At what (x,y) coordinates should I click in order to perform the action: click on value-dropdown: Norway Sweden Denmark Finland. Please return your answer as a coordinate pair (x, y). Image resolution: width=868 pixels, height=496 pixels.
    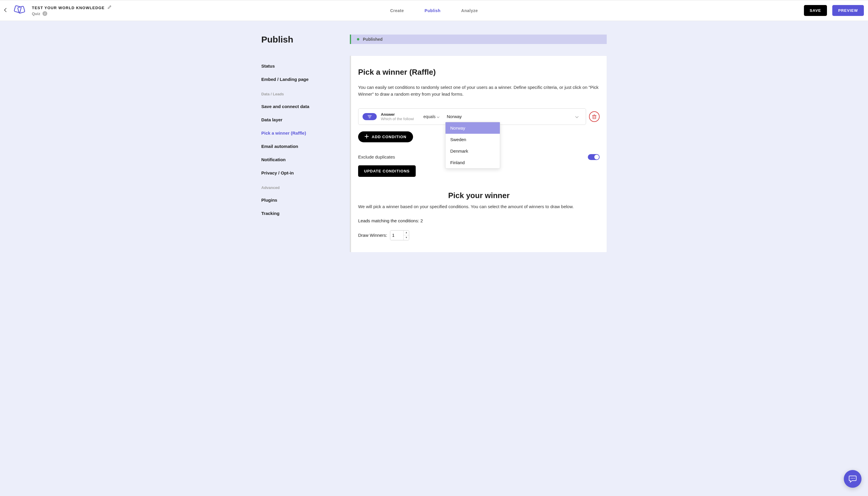
    Looking at the image, I should click on (473, 145).